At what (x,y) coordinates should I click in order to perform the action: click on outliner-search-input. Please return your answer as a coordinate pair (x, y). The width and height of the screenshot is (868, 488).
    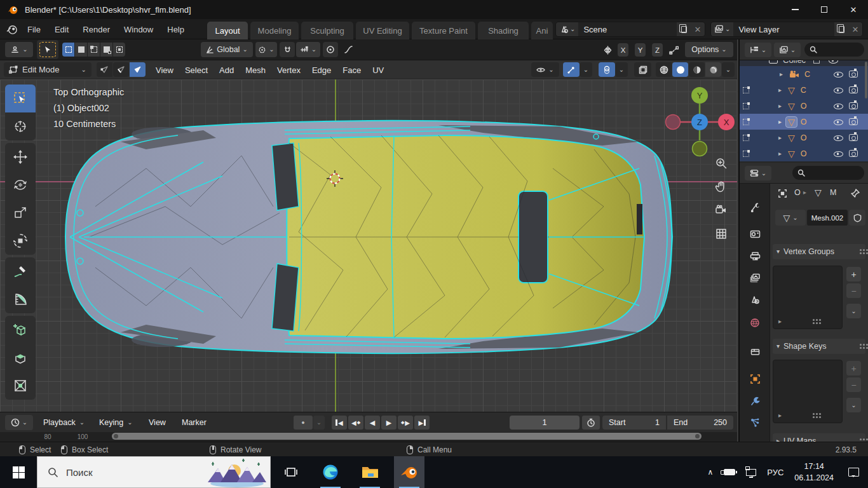
    Looking at the image, I should click on (834, 50).